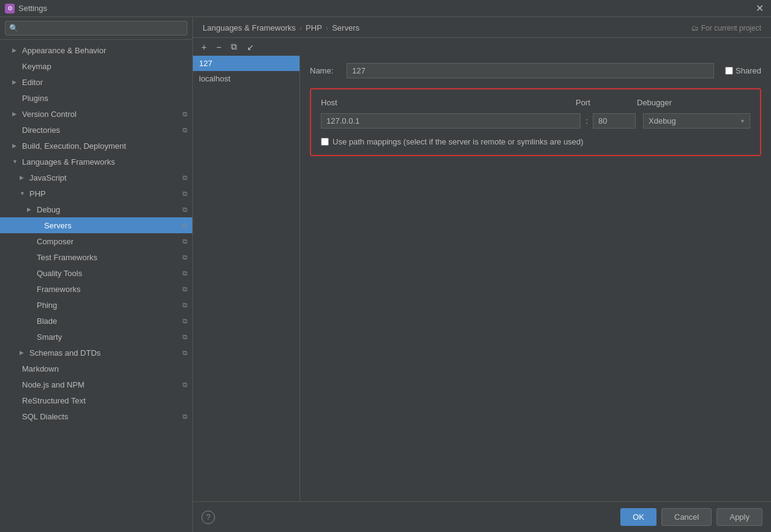  I want to click on debugger-header: Debugger, so click(693, 103).